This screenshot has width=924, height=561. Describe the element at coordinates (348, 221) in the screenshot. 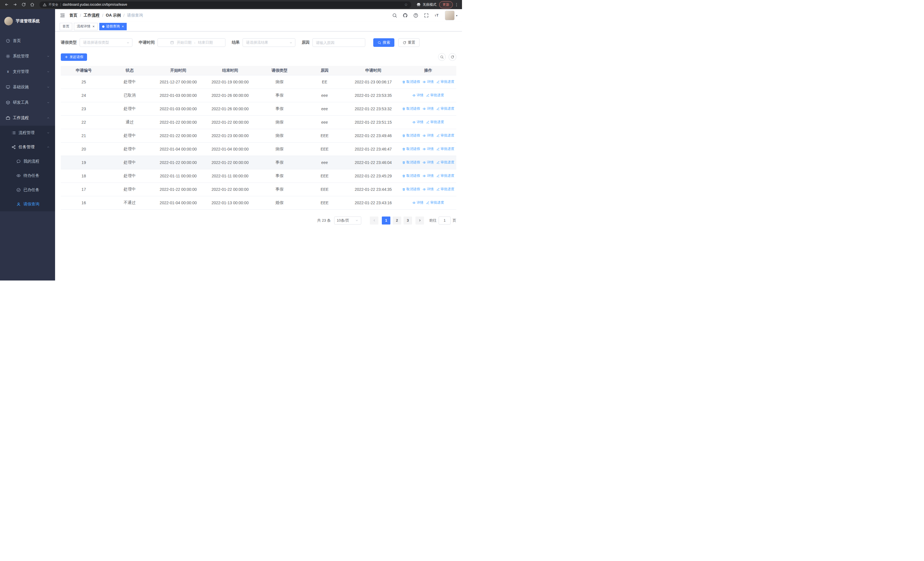

I see `page-size-select: 10条/页` at that location.